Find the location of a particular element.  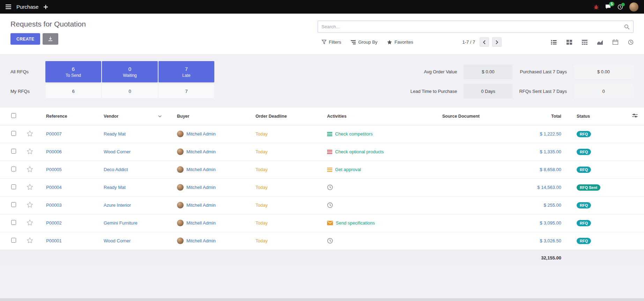

plus-icon is located at coordinates (46, 7).